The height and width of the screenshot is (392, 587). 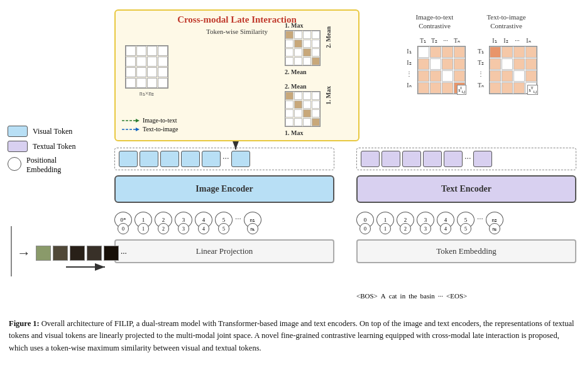 I want to click on img-to-text-label: Image-to-text, so click(x=160, y=121).